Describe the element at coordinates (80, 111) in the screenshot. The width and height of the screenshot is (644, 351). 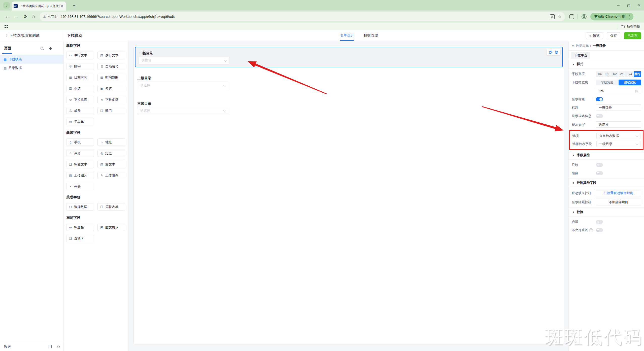
I see `field-item-member: ♙成员` at that location.